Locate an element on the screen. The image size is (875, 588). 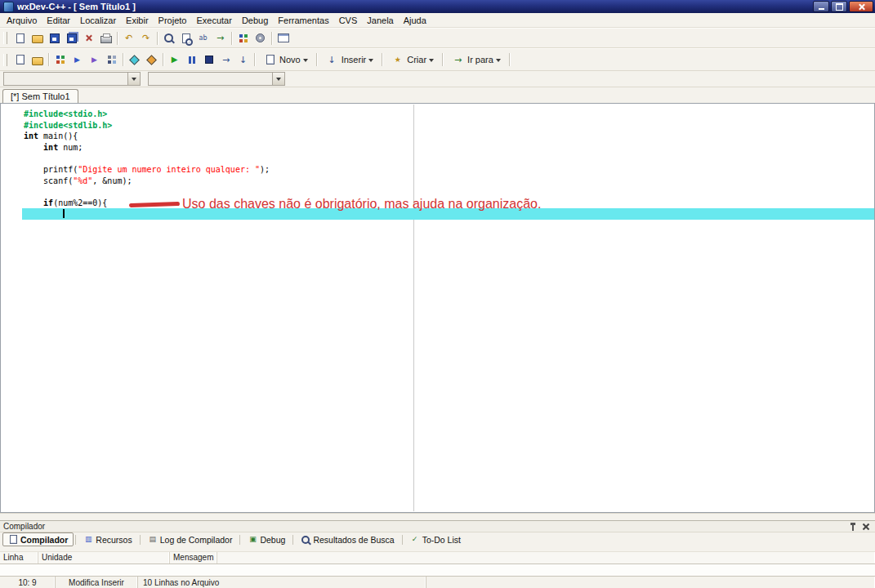
stop-icon is located at coordinates (209, 60).